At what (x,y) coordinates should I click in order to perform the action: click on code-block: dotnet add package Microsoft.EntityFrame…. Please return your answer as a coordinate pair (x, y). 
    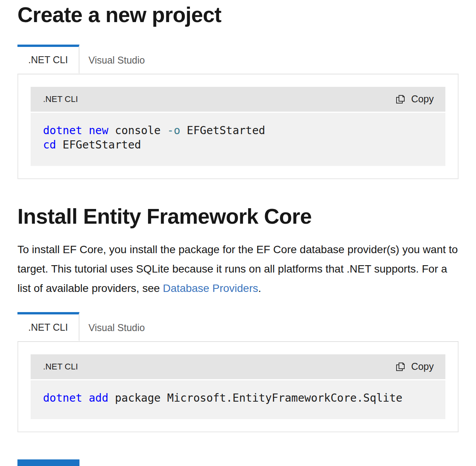
    Looking at the image, I should click on (238, 400).